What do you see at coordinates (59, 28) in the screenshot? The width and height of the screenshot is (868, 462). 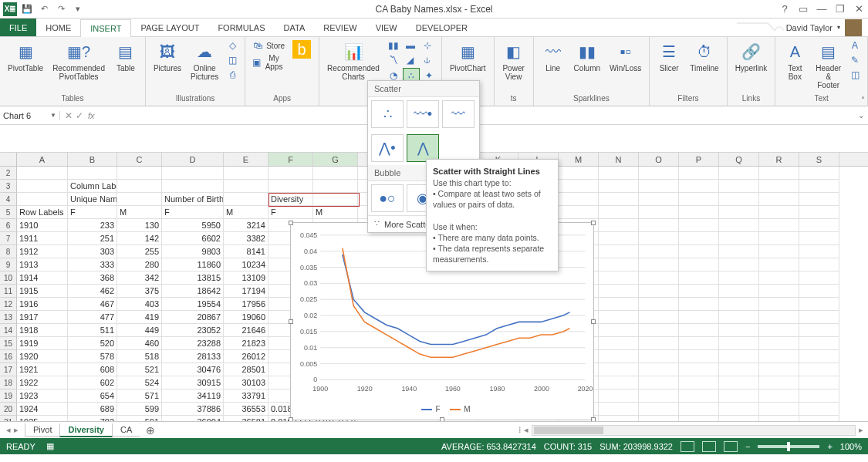 I see `tab-home: HOME` at bounding box center [59, 28].